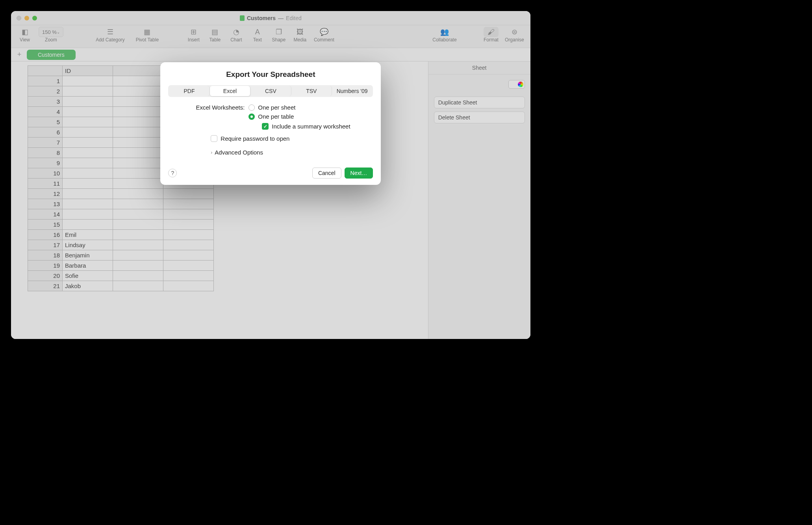 The height and width of the screenshot is (525, 812). What do you see at coordinates (215, 35) in the screenshot?
I see `table-button: ▤ Table` at bounding box center [215, 35].